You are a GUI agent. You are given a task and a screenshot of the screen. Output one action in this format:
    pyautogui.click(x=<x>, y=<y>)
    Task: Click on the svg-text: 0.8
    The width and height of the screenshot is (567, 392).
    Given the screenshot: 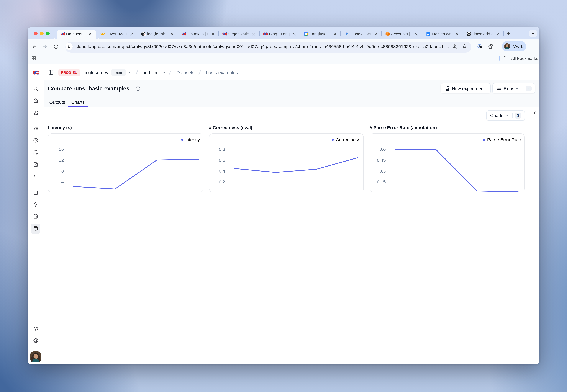 What is the action you would take?
    pyautogui.click(x=222, y=149)
    